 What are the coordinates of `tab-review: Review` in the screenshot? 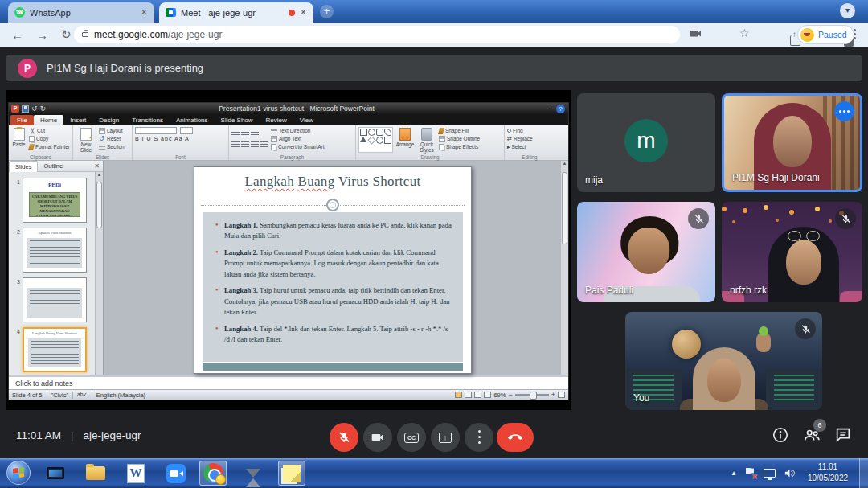 It's located at (276, 121).